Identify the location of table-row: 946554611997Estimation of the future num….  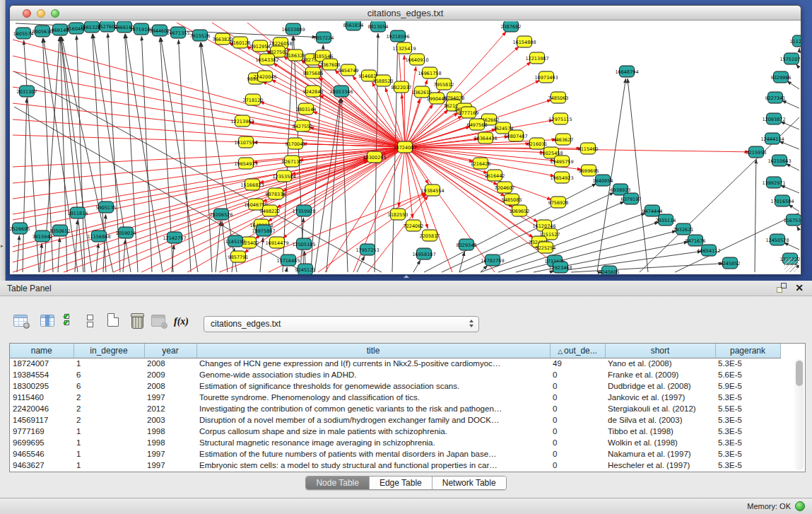
(395, 454).